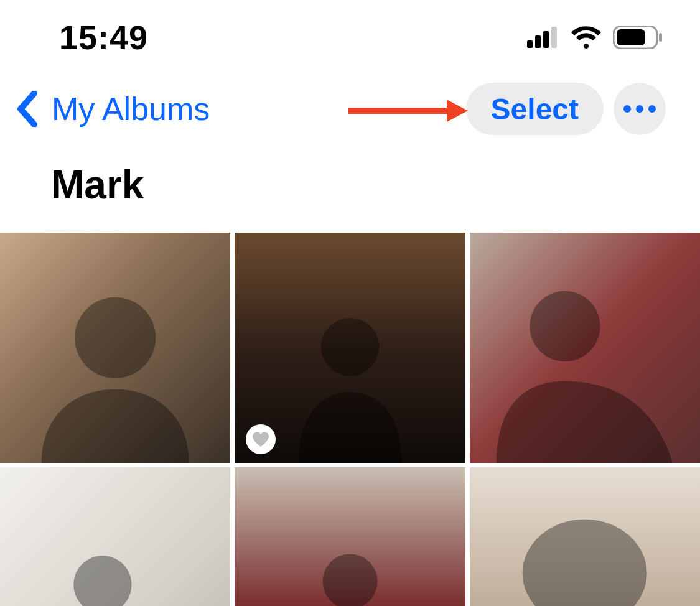 The image size is (700, 606). What do you see at coordinates (640, 109) in the screenshot?
I see `more-button` at bounding box center [640, 109].